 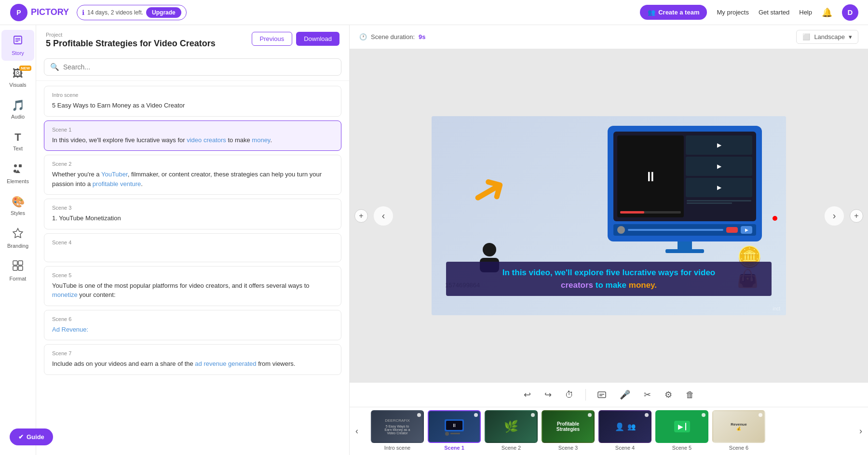 I want to click on upgrade-button: Upgrade, so click(x=164, y=13).